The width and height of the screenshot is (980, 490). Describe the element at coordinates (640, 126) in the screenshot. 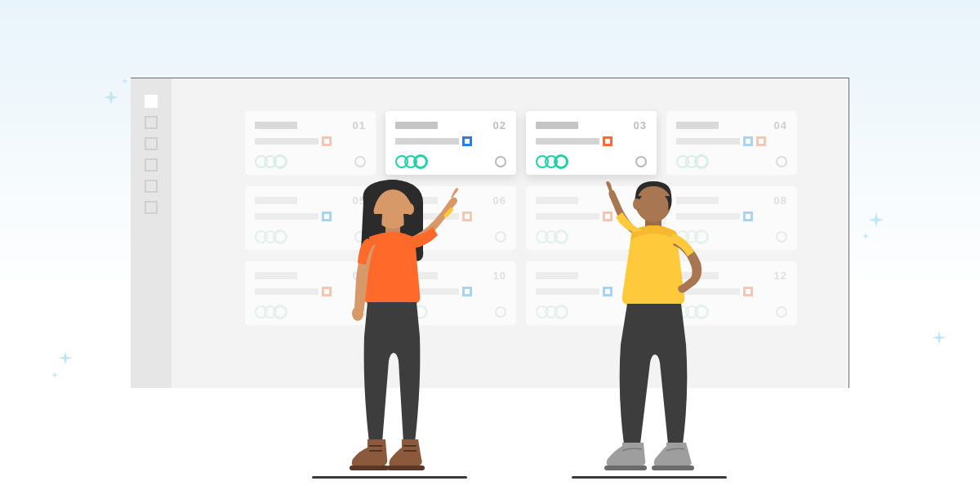

I see `card-number: 03` at that location.